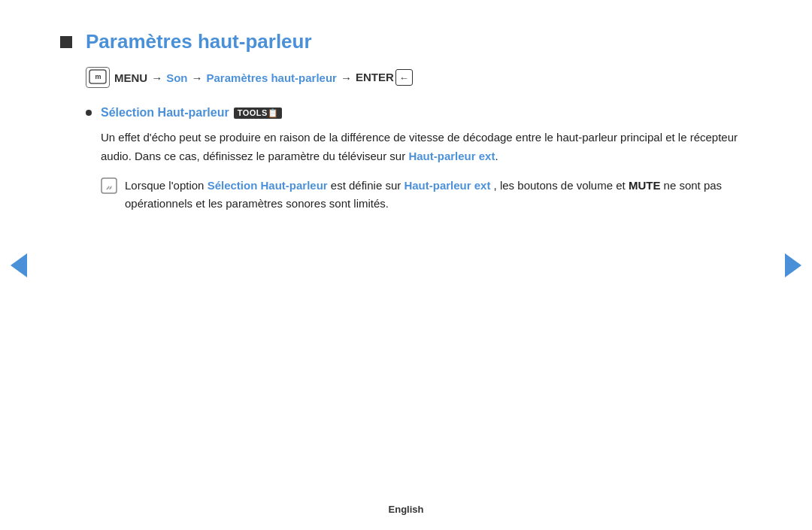  Describe the element at coordinates (110, 185) in the screenshot. I see `svg-text: 𝓃` at that location.